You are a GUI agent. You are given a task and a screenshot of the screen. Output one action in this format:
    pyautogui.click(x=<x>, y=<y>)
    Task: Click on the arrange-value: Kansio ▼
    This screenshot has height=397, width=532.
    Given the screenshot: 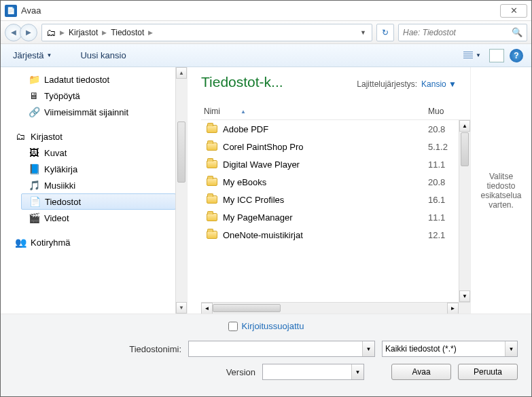 What is the action you would take?
    pyautogui.click(x=439, y=84)
    